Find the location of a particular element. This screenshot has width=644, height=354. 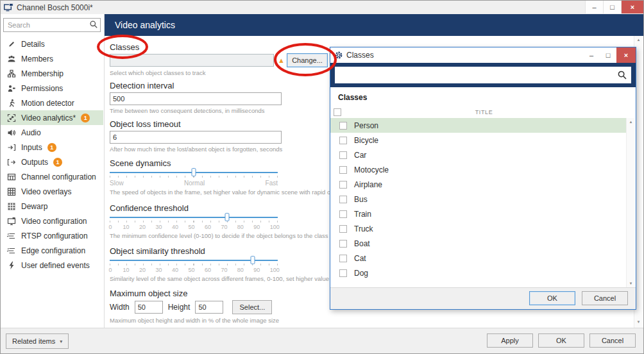

sidebar-item-inputs: Inputs 1 is located at coordinates (52, 148).